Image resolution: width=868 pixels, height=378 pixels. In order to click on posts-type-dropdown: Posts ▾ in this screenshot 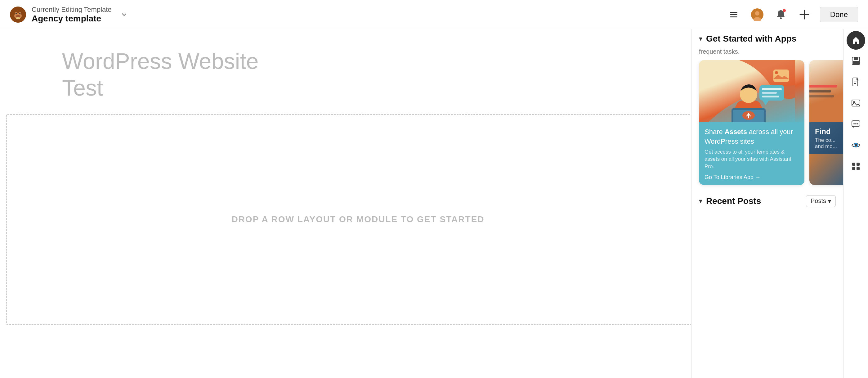, I will do `click(821, 201)`.